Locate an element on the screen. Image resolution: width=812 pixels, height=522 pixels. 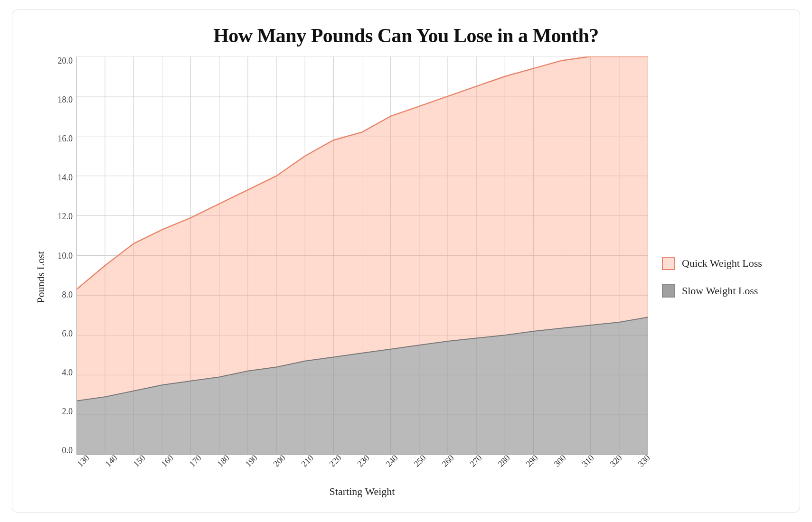
y-tick-label: 14.0 is located at coordinates (62, 177).